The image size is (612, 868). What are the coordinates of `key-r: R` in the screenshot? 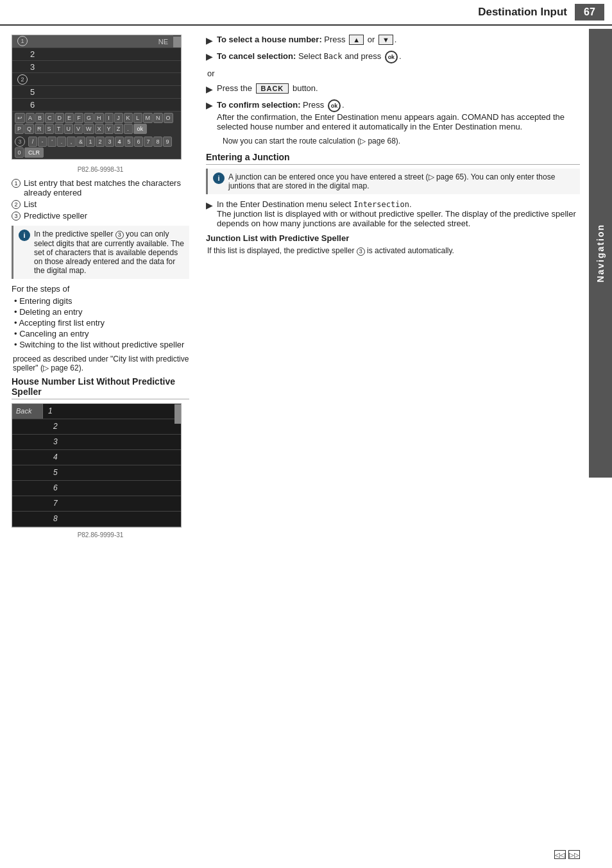 It's located at (40, 129).